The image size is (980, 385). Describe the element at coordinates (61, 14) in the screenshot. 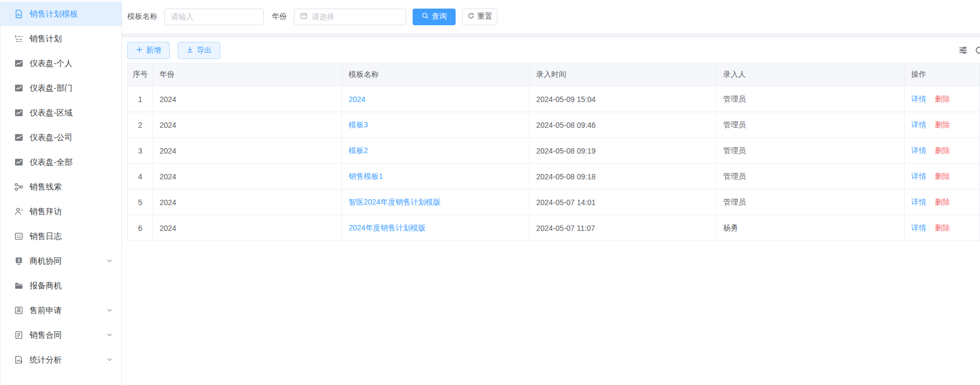

I see `sidebar-item-sales-plan-template: 销售计划模板` at that location.